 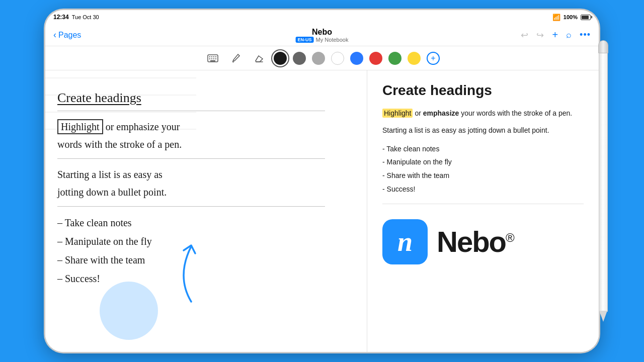 I want to click on nav-bar: ‹ Pages Nebo EN-US My Notebook ↩ ↪ + ⌕ •…, so click(x=322, y=35).